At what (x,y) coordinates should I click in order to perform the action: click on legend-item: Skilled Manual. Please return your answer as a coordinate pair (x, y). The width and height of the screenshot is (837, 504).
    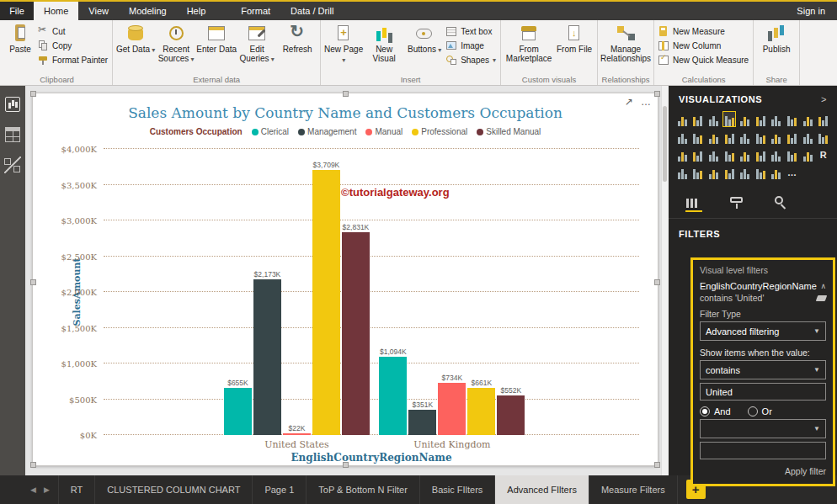
    Looking at the image, I should click on (509, 131).